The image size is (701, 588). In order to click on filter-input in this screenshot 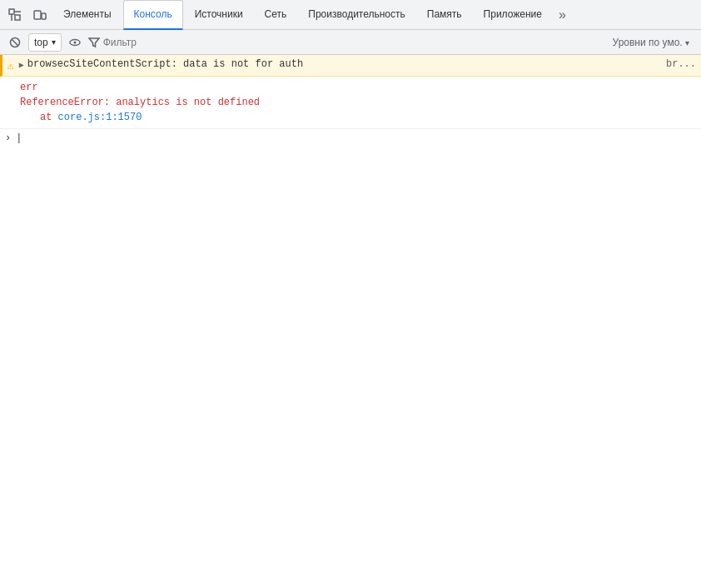, I will do `click(356, 42)`.